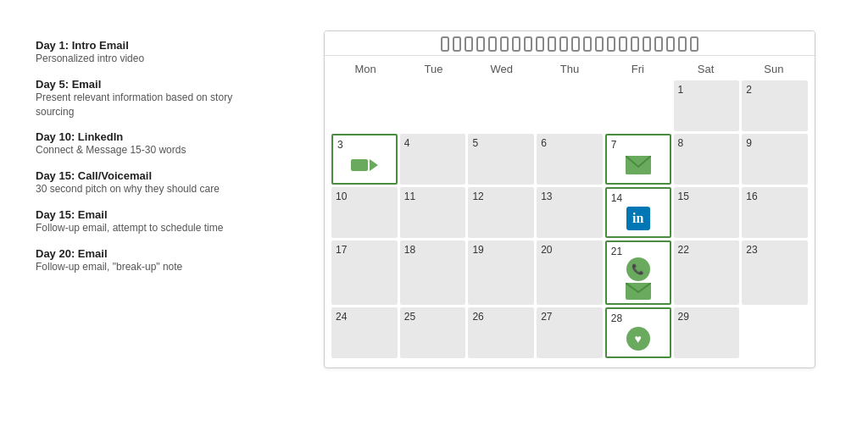  Describe the element at coordinates (407, 143) in the screenshot. I see `day-number: 4` at that location.